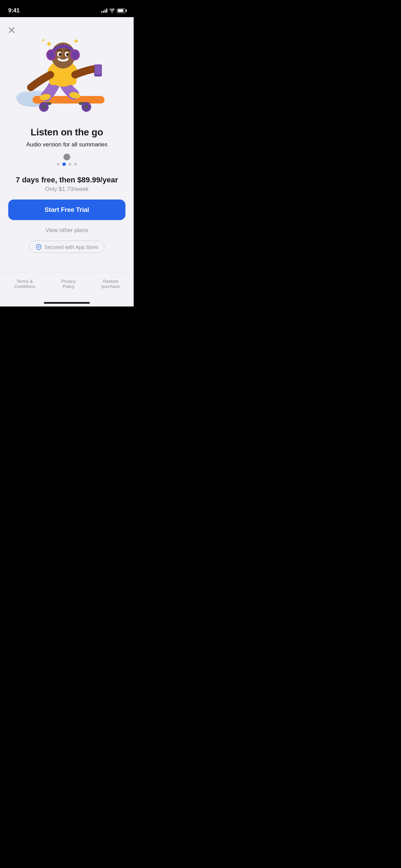 The width and height of the screenshot is (401, 868). Describe the element at coordinates (14, 11) in the screenshot. I see `status-time: 9:41` at that location.